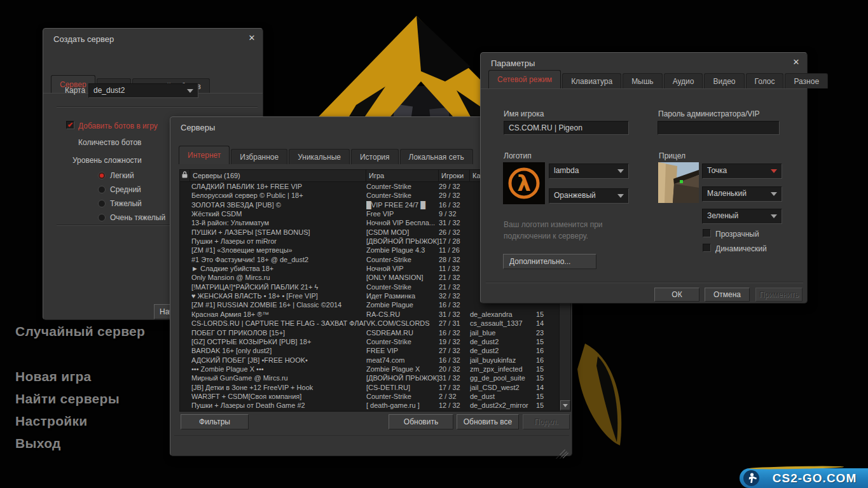 Image resolution: width=868 pixels, height=488 pixels. Describe the element at coordinates (38, 443) in the screenshot. I see `menu-item-exit: Выход` at that location.